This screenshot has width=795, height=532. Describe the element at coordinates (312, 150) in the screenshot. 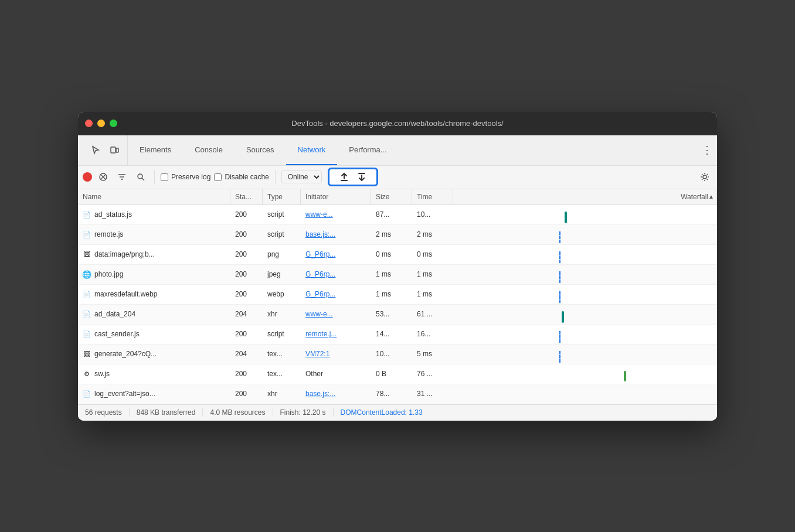

I see `tab-network: Network` at that location.